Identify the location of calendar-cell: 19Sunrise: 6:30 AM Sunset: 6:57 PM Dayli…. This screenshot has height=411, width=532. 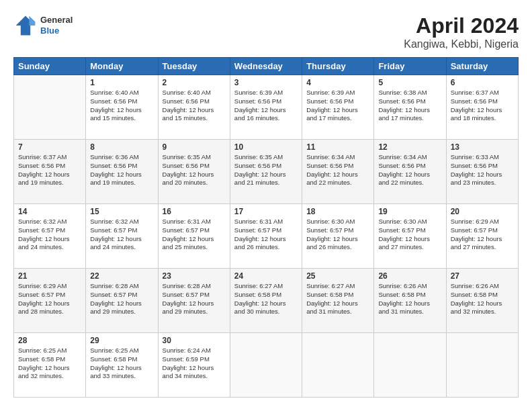
(410, 236).